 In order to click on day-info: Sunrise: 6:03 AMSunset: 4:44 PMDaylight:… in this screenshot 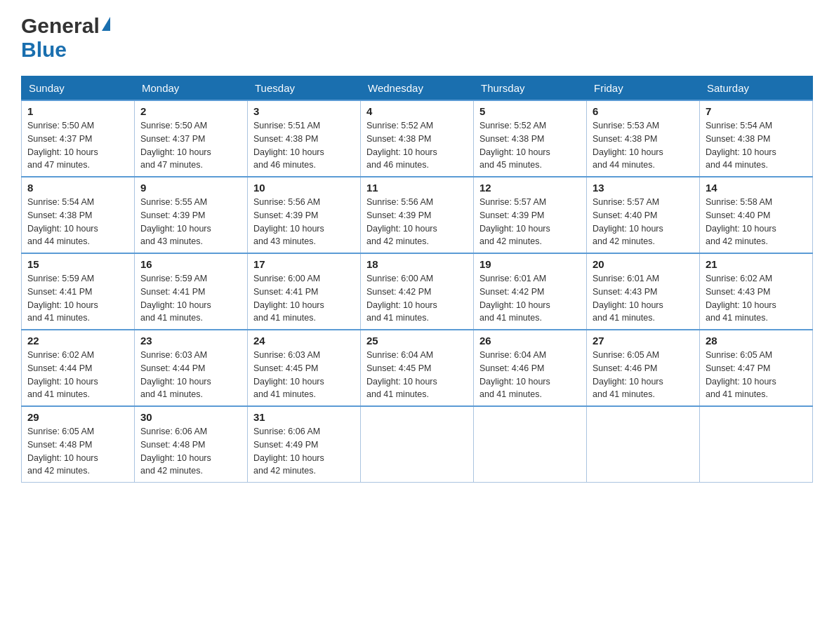, I will do `click(176, 375)`.